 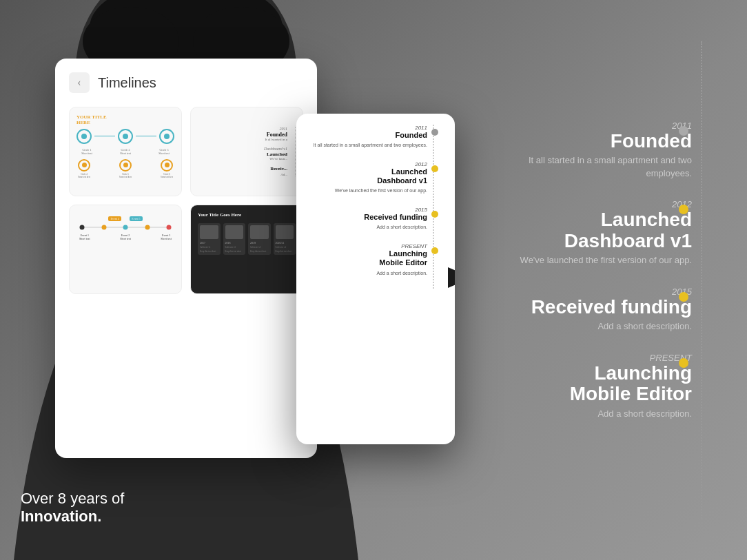 I want to click on dark-label-3: 2019, so click(x=259, y=242).